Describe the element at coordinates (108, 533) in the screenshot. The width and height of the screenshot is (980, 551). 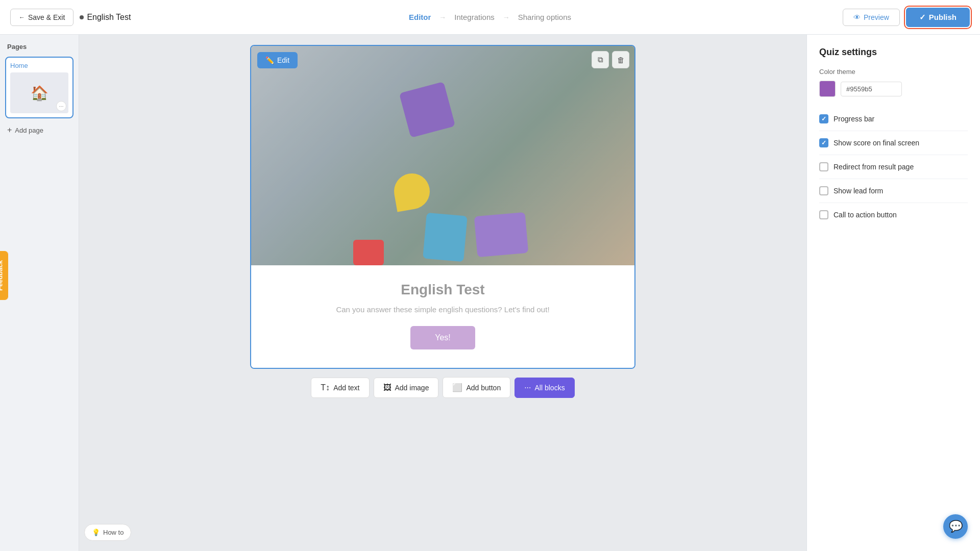
I see `howto-button: 💡 How to` at that location.